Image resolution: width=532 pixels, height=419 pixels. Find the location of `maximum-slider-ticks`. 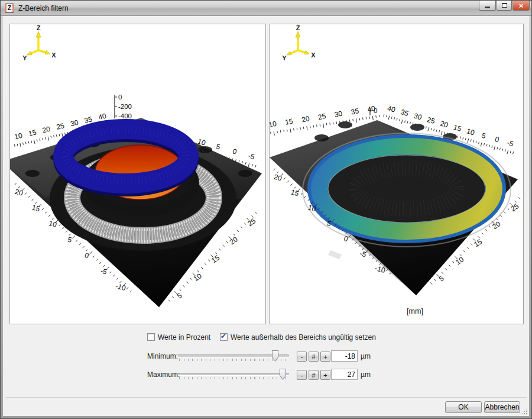

maximum-slider-ticks is located at coordinates (234, 378).